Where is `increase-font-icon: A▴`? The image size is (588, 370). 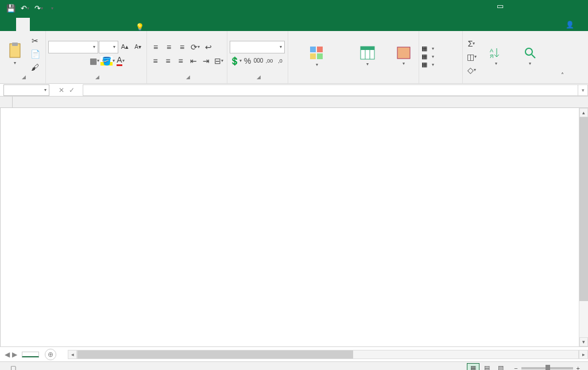 increase-font-icon: A▴ is located at coordinates (125, 47).